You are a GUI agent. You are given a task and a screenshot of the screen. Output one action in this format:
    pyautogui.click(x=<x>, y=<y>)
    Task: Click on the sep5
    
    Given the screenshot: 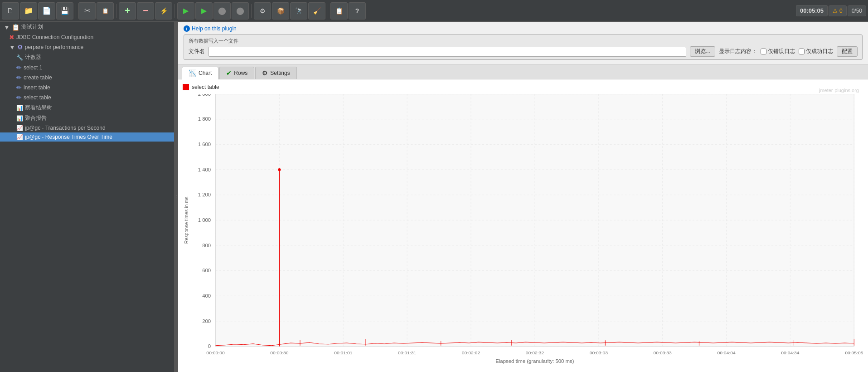 What is the action you would take?
    pyautogui.click(x=328, y=11)
    